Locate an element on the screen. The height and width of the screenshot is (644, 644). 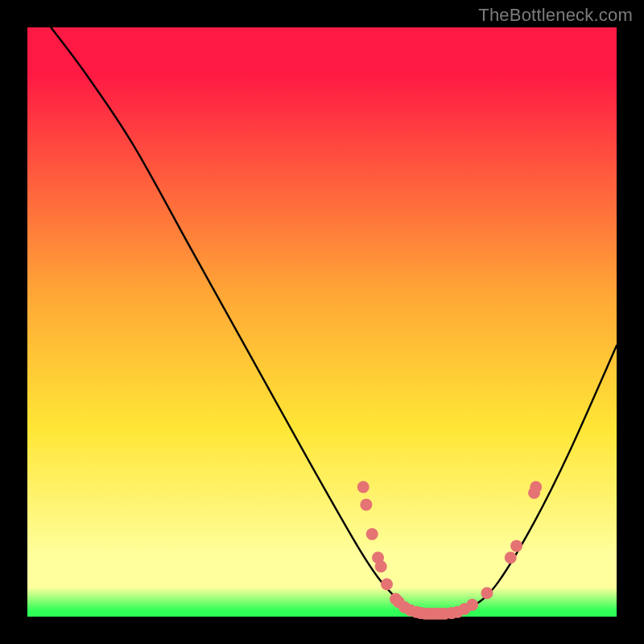
watermark-text: TheBottleneck.com is located at coordinates (555, 15).